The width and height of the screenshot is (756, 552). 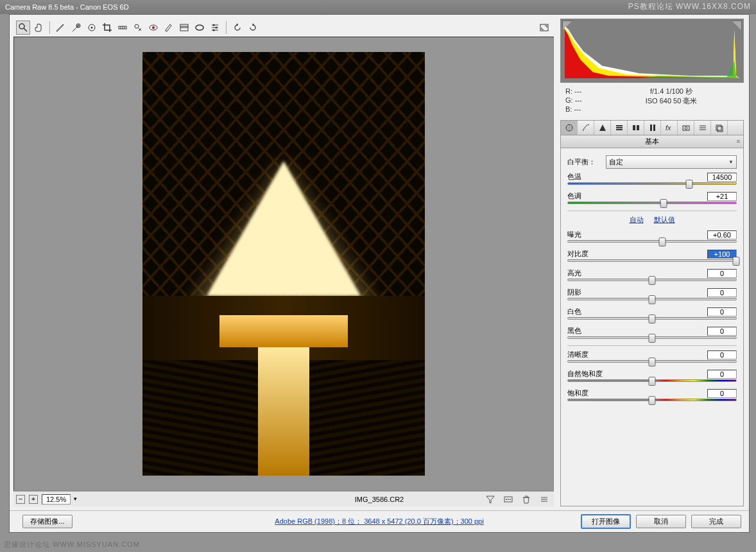 What do you see at coordinates (619, 128) in the screenshot?
I see `tab-hsl` at bounding box center [619, 128].